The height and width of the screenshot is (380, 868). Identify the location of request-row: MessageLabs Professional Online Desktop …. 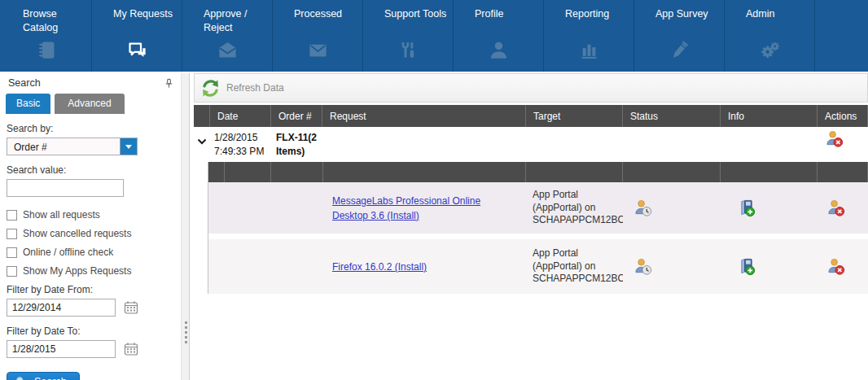
(538, 208).